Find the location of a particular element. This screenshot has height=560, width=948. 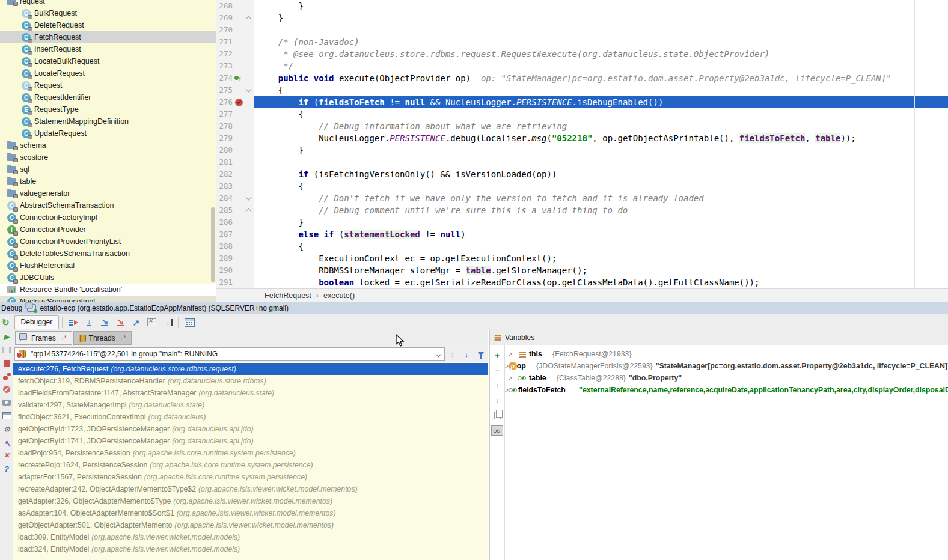

code-text is located at coordinates (601, 30).